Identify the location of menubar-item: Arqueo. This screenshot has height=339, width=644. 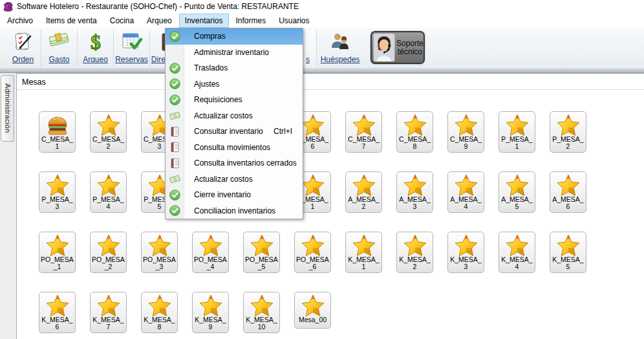
(159, 21).